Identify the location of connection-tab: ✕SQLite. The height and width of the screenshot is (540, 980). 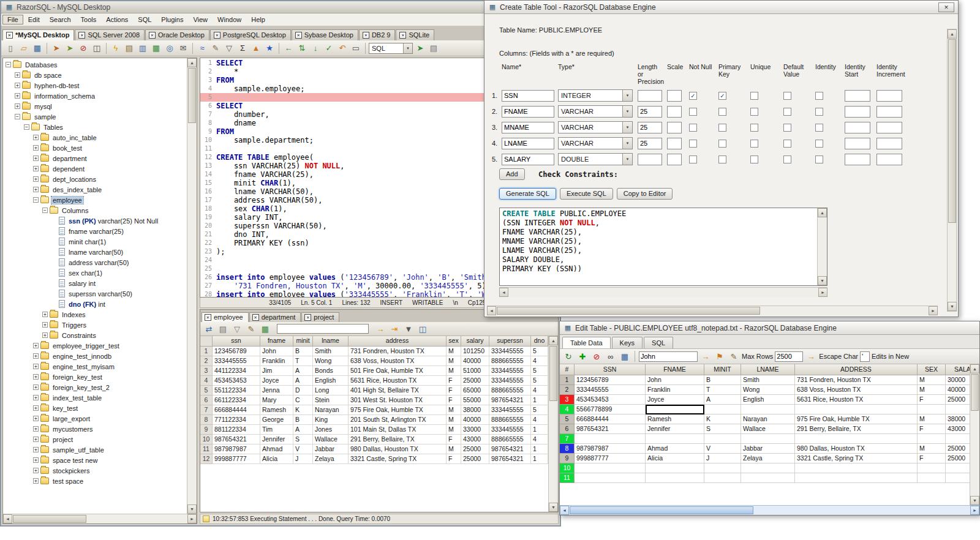
(415, 35).